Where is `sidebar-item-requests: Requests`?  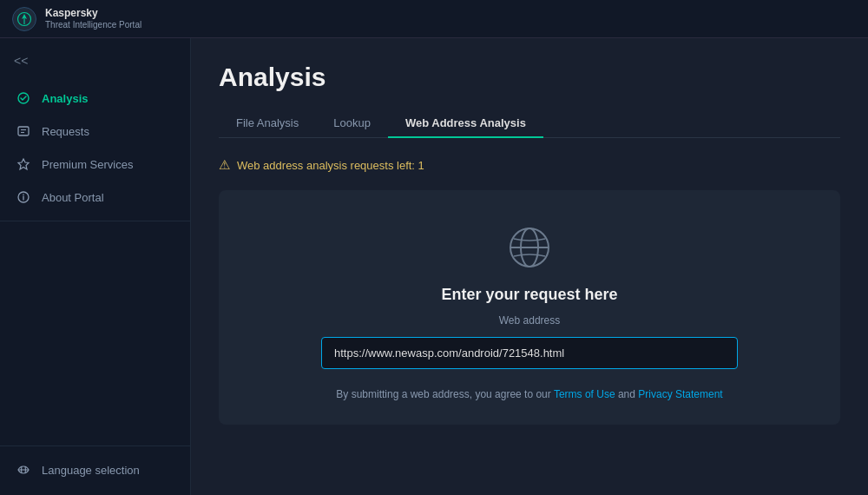
sidebar-item-requests: Requests is located at coordinates (95, 131).